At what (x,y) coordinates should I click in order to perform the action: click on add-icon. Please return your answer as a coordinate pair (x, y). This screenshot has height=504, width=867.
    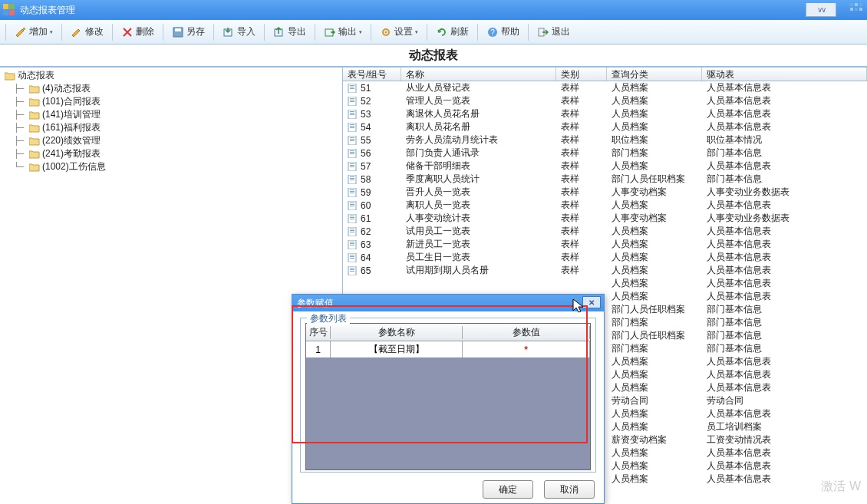
    Looking at the image, I should click on (21, 32).